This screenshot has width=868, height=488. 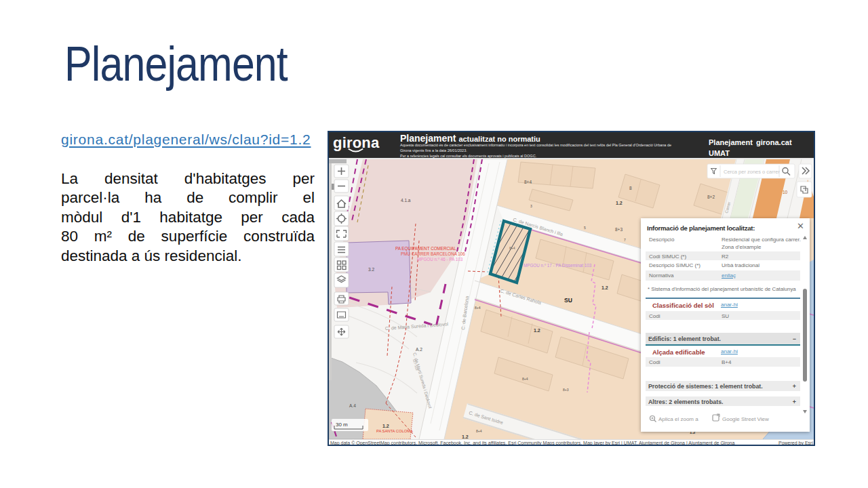 I want to click on svg-text: MPGOU n.º 46 - PA 103, so click(x=440, y=259).